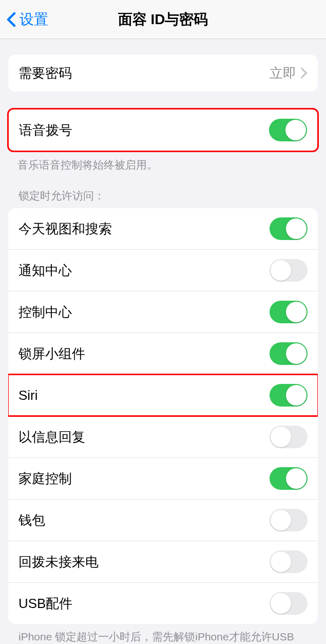  What do you see at coordinates (45, 312) in the screenshot?
I see `access-row-label: 控制中心` at bounding box center [45, 312].